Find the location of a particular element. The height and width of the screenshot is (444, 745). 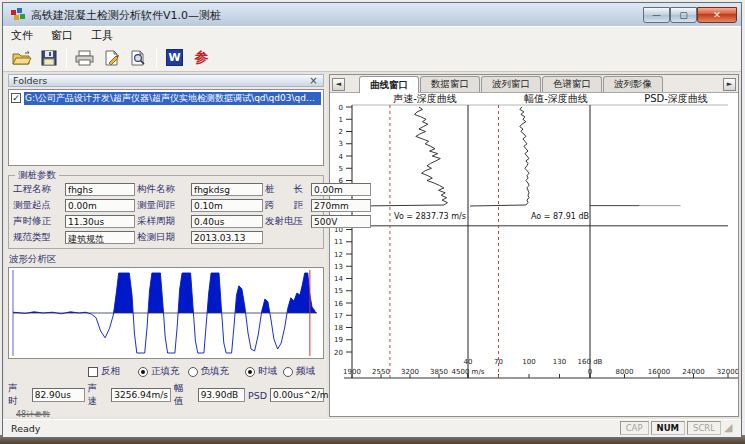

svg-text: 3200 is located at coordinates (410, 372).